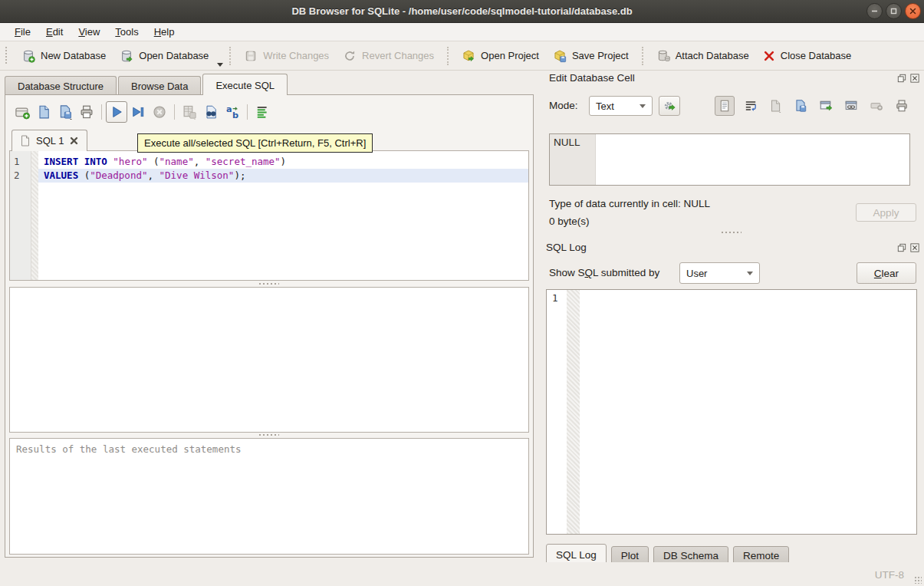  What do you see at coordinates (889, 575) in the screenshot?
I see `encoding-indicator: UTF-8` at bounding box center [889, 575].